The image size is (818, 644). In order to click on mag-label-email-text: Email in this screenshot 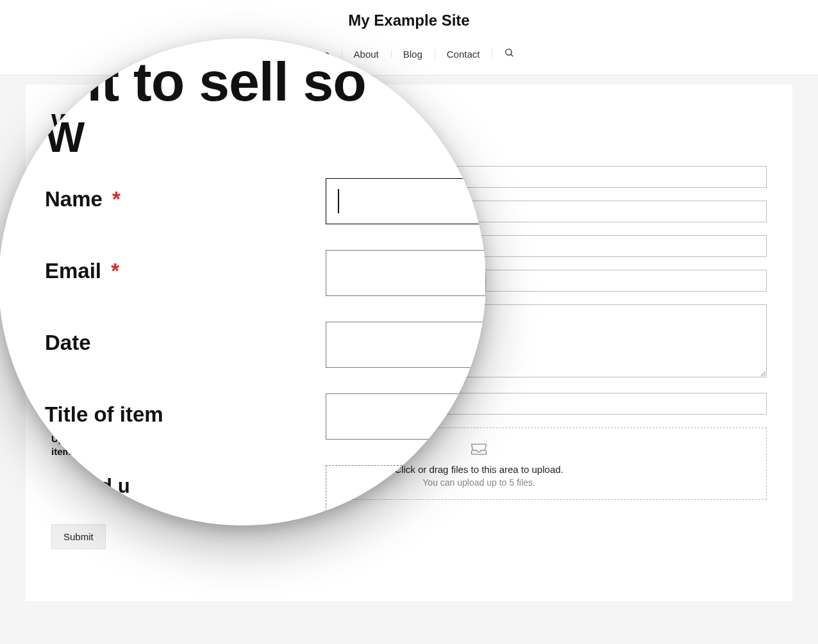, I will do `click(73, 270)`.